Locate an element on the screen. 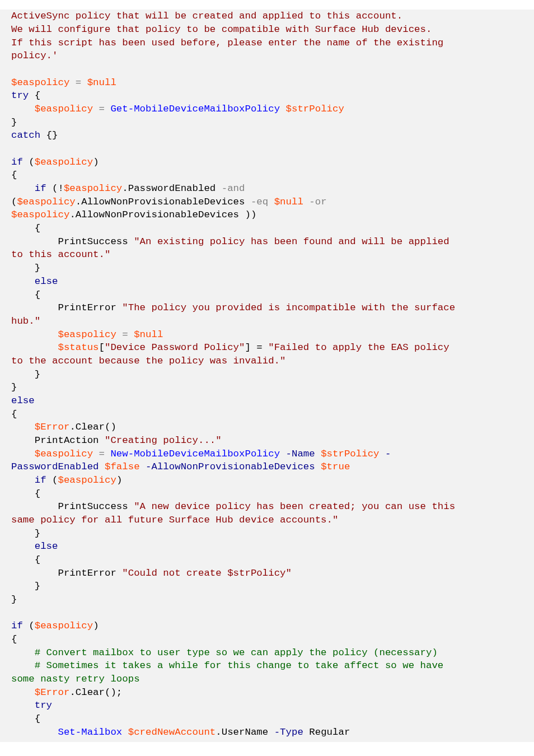 The height and width of the screenshot is (756, 534). keyword-if: if is located at coordinates (17, 162).